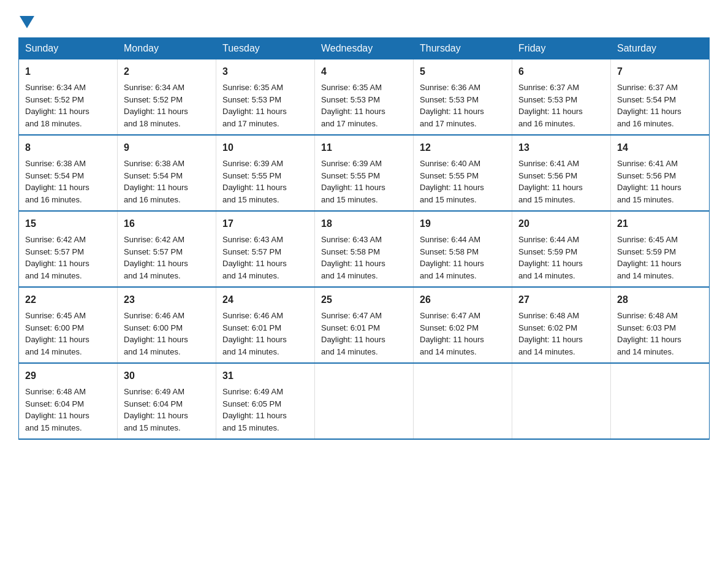 The image size is (728, 563). What do you see at coordinates (58, 334) in the screenshot?
I see `day-info: Sunrise: 6:45 AM Sunset: 6:00 PM Dayligh…` at bounding box center [58, 334].